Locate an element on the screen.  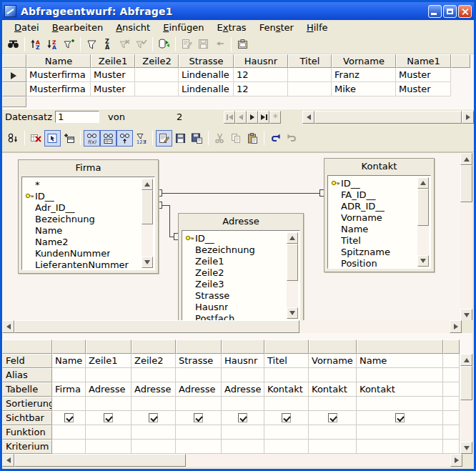
last-record-button is located at coordinates (264, 117).